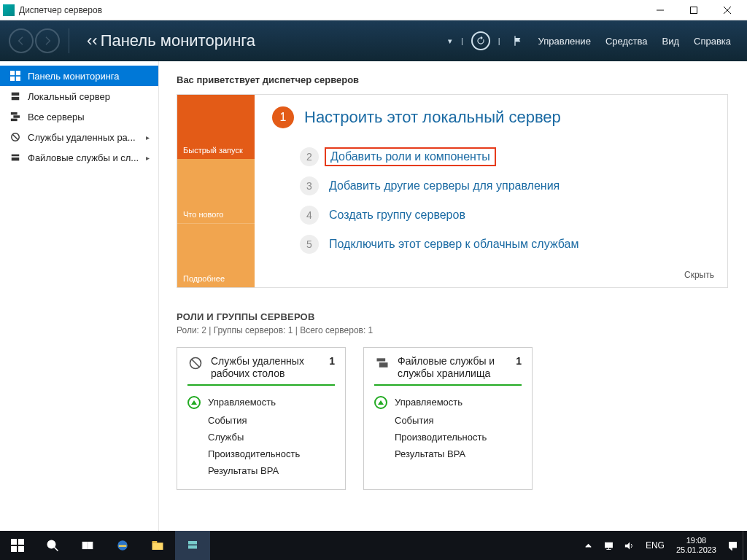  Describe the element at coordinates (732, 545) in the screenshot. I see `tray-action-center-icon` at that location.